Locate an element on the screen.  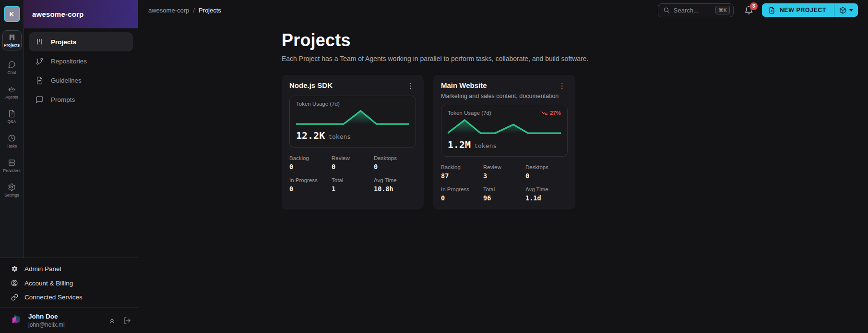
stat-review: Review0 is located at coordinates (353, 163).